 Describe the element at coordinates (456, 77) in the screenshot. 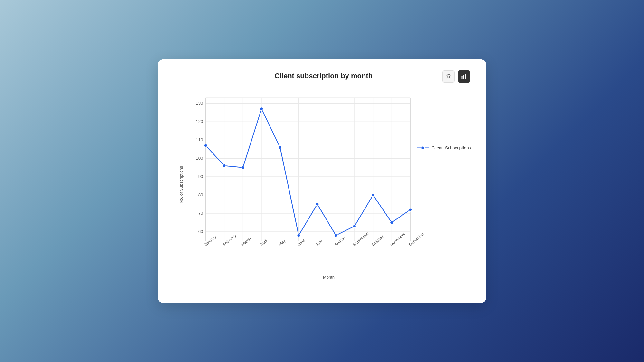

I see `toolbar` at that location.